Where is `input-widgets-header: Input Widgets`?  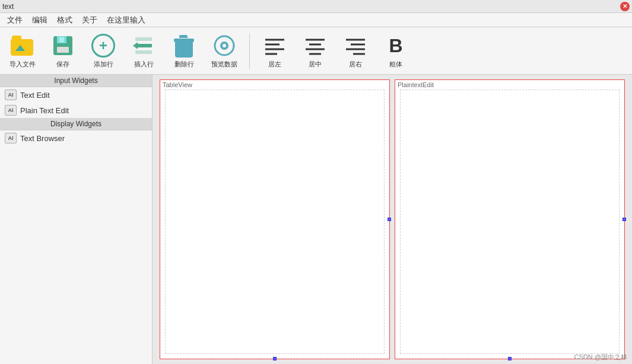 input-widgets-header: Input Widgets is located at coordinates (76, 81).